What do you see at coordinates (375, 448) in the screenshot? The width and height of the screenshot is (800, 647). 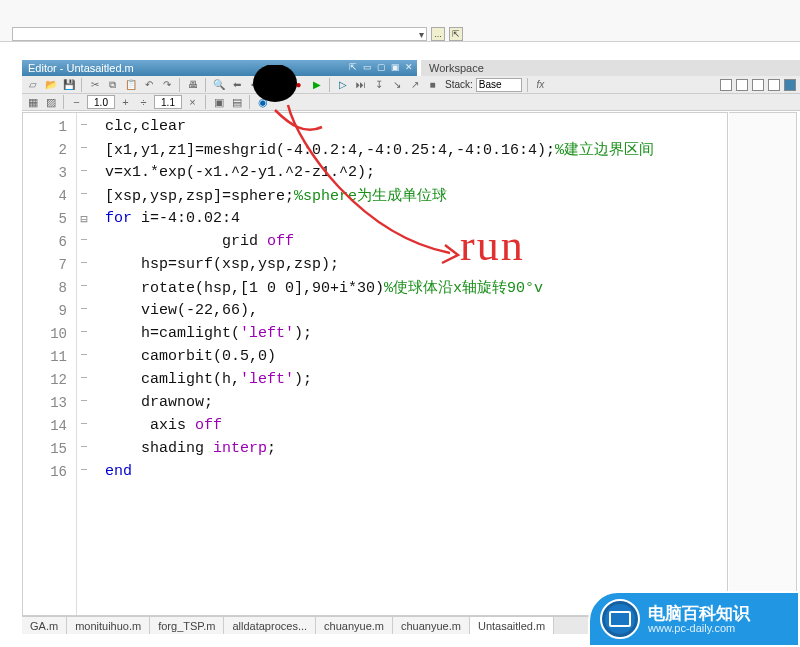 I see `code-line: 15 shading interp;` at bounding box center [375, 448].